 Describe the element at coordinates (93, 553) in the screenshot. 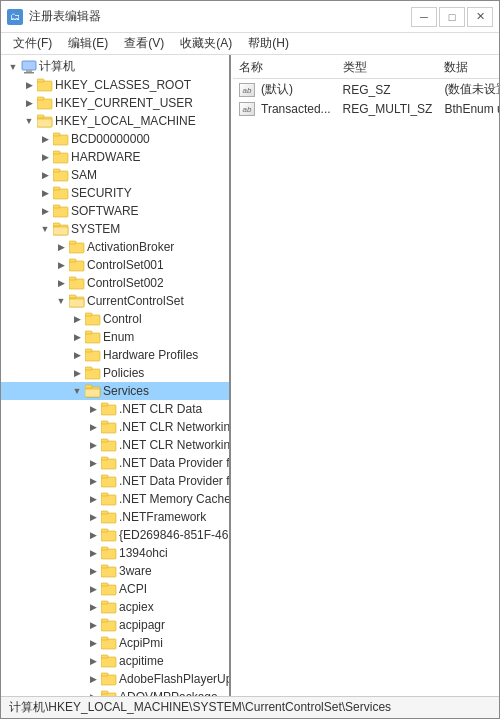

I see `toggle-icon-1394ohci: ▶` at that location.